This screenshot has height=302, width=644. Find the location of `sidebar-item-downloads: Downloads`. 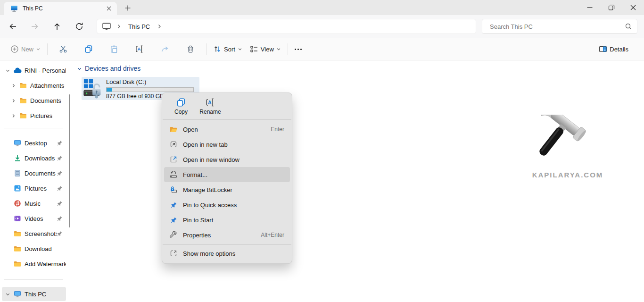

sidebar-item-downloads: Downloads is located at coordinates (34, 158).